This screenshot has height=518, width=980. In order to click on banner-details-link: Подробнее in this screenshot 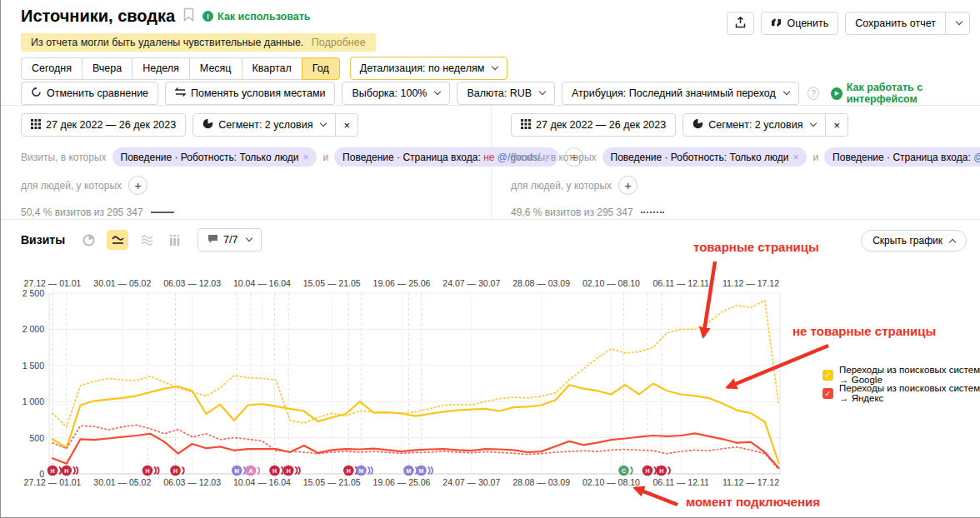, I will do `click(338, 42)`.